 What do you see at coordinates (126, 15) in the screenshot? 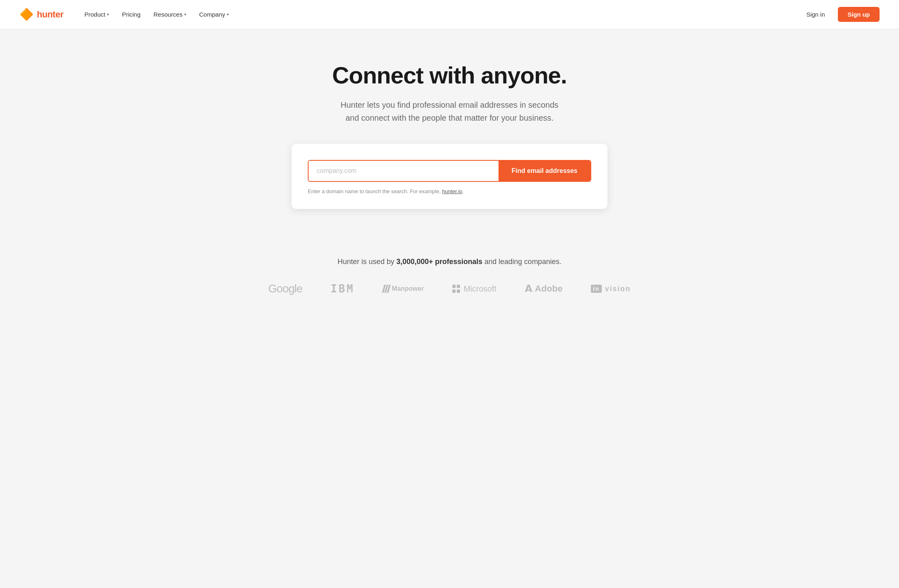
I see `navbar-left: 🔶 hunter Product ▾ Pricing Resources ▾` at bounding box center [126, 15].